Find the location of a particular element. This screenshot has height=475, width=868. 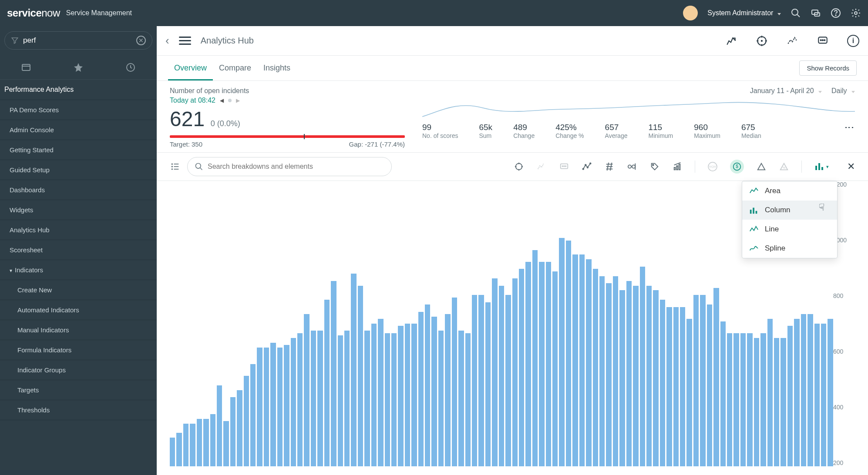

tab-overview: Overview is located at coordinates (191, 68).